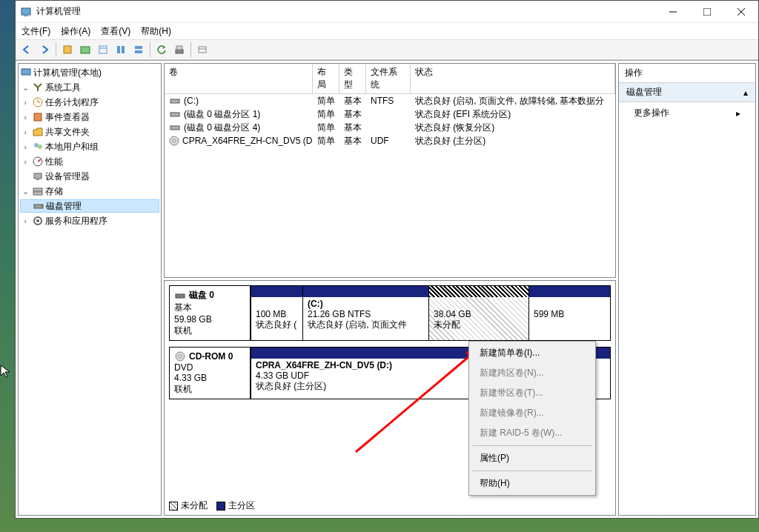 The image size is (759, 532). I want to click on volume-row: (C:)简单基本NTFS状态良好 (启动, 页面文件, 故障转储, 基本数据分, so click(390, 101).